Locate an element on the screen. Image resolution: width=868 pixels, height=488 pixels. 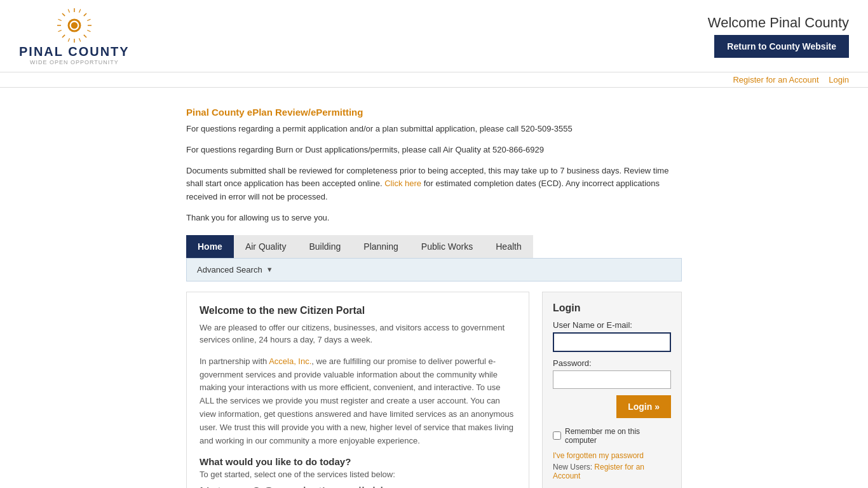
password-input is located at coordinates (612, 380).